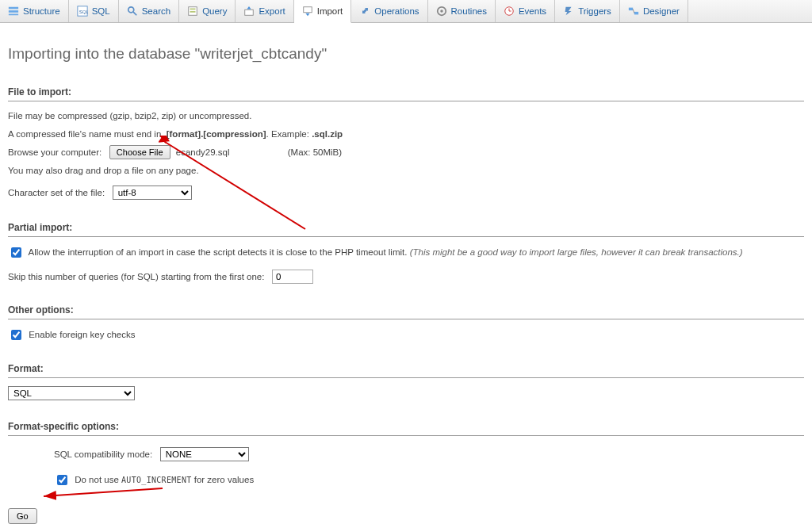 The width and height of the screenshot is (812, 524). What do you see at coordinates (16, 252) in the screenshot?
I see `allow-interruption-checkbox` at bounding box center [16, 252].